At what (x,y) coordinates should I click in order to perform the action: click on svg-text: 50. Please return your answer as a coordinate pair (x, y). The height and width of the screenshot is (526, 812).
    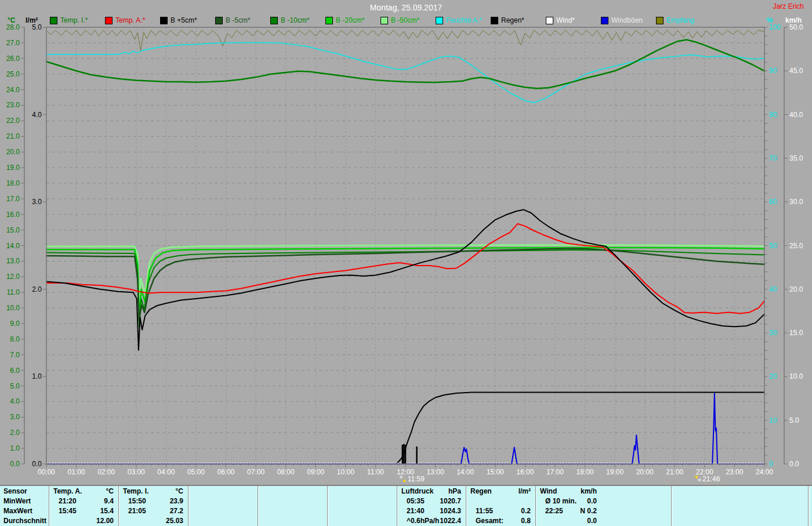
    Looking at the image, I should click on (773, 246).